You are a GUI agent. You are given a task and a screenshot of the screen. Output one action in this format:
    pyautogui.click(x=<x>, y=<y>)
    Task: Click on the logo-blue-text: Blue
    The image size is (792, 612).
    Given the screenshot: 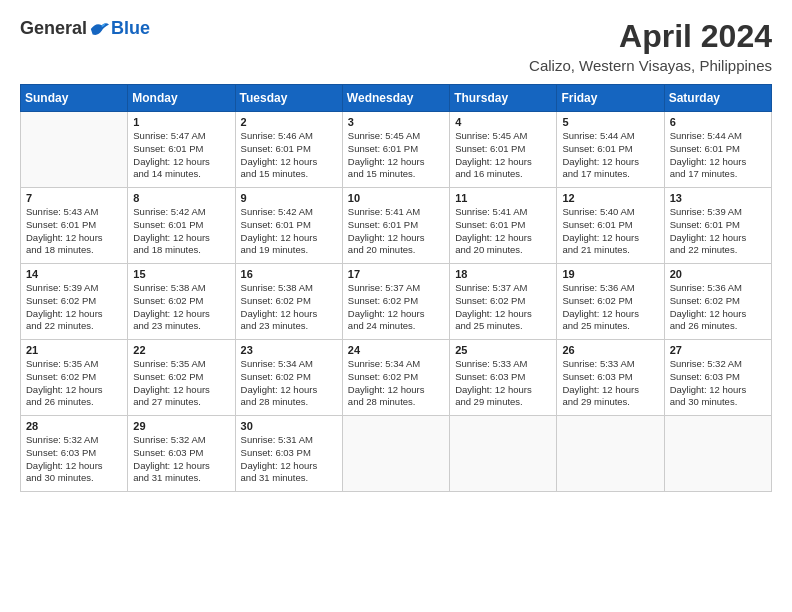 What is the action you would take?
    pyautogui.click(x=130, y=28)
    